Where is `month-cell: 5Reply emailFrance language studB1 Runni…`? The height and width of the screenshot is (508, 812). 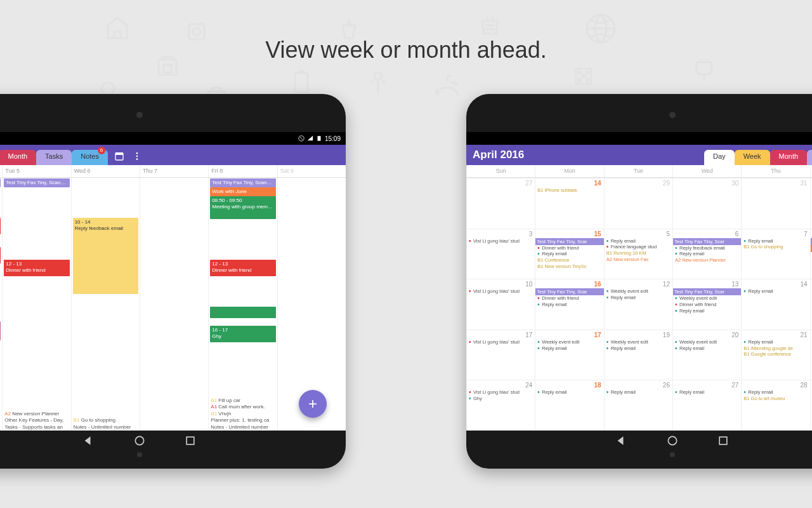
month-cell: 5Reply emailFrance language studB1 Runni… is located at coordinates (638, 254).